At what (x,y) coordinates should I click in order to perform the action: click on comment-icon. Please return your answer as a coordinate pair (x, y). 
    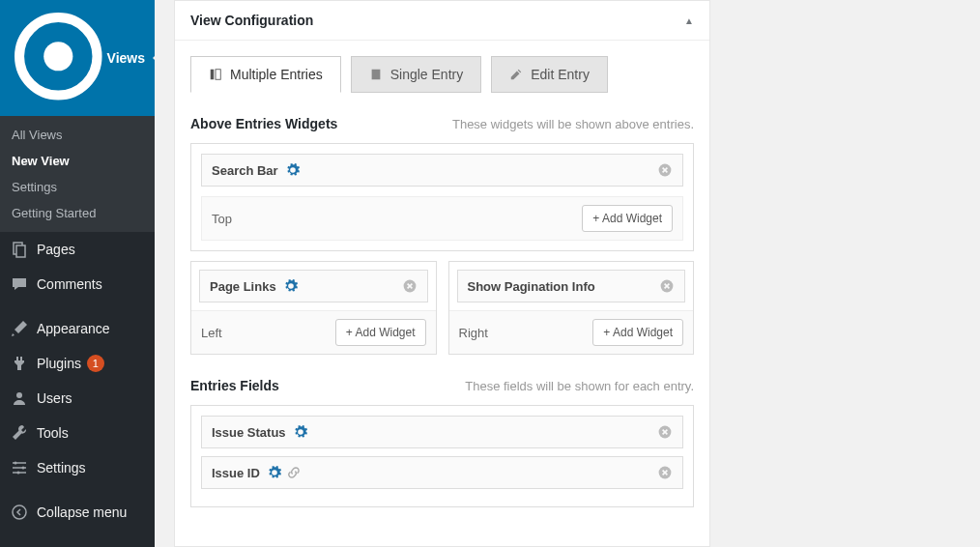
    Looking at the image, I should click on (19, 284).